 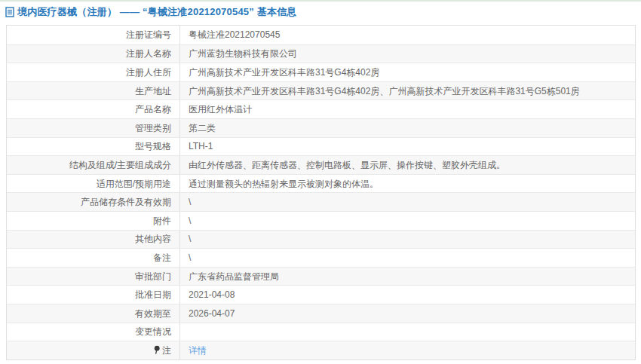 I want to click on row-label: 注册人住所, so click(x=94, y=72).